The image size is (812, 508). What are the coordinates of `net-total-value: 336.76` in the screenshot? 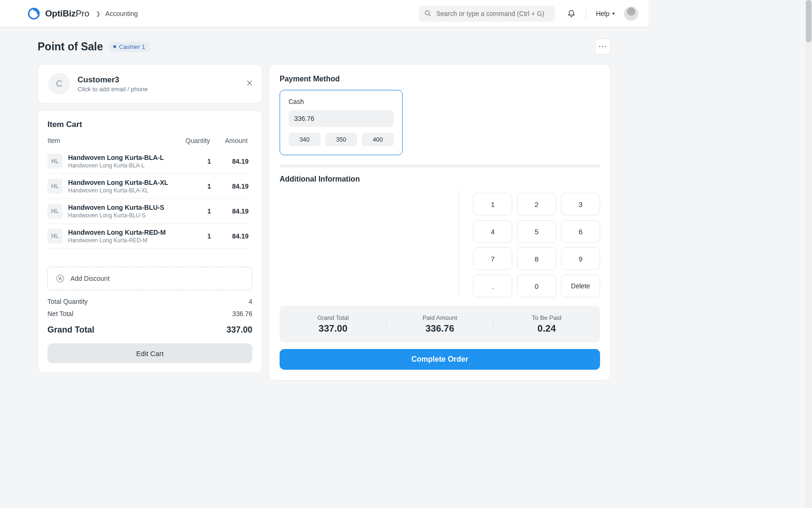 It's located at (242, 314).